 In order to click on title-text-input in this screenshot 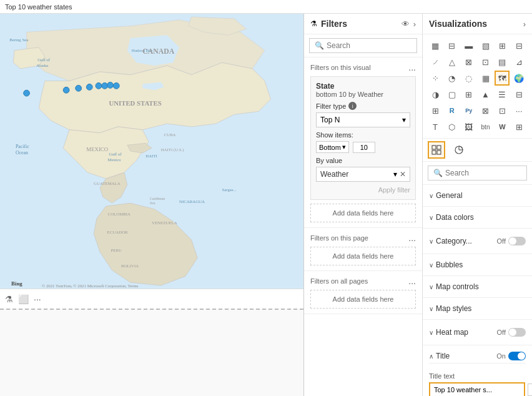, I will do `click(477, 389)`.